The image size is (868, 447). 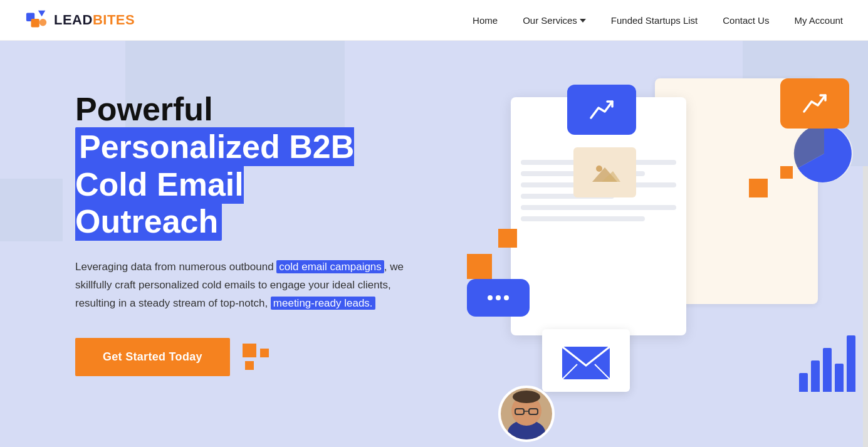 What do you see at coordinates (605, 172) in the screenshot?
I see `doc-image-placeholder` at bounding box center [605, 172].